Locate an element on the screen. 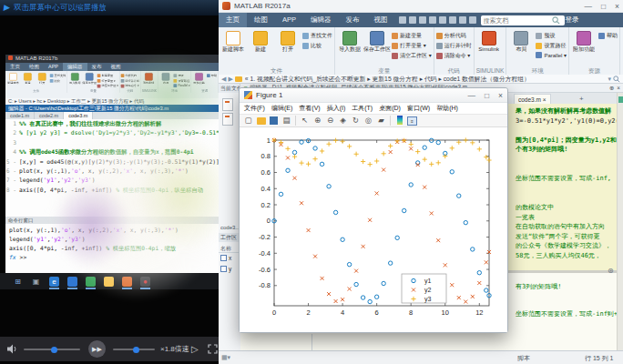 The width and height of the screenshot is (623, 364). back-icon: ◀ is located at coordinates (224, 79).